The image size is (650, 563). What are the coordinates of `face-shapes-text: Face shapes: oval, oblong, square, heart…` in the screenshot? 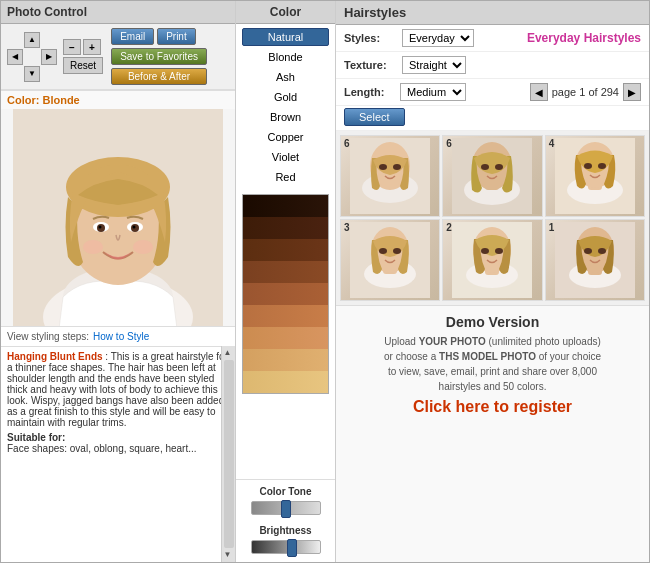 It's located at (118, 448).